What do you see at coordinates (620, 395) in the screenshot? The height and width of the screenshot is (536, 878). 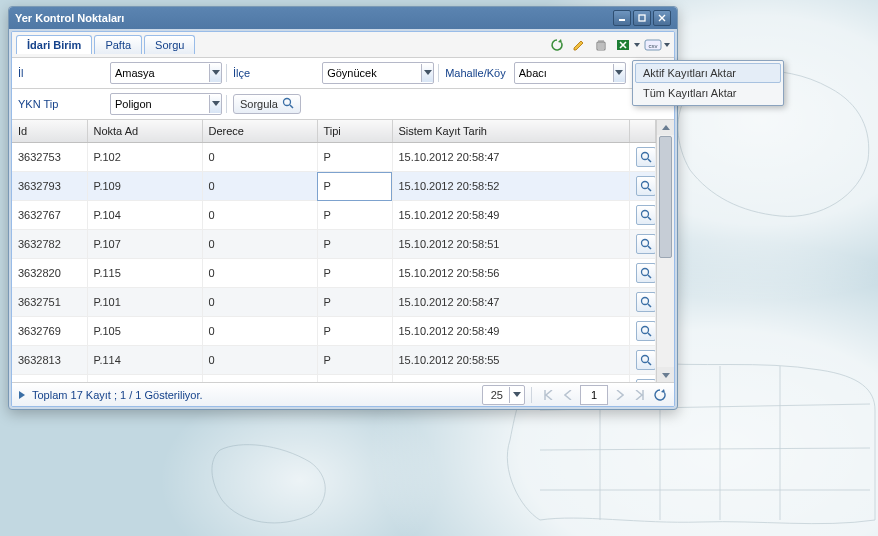 I see `next-page-icon` at bounding box center [620, 395].